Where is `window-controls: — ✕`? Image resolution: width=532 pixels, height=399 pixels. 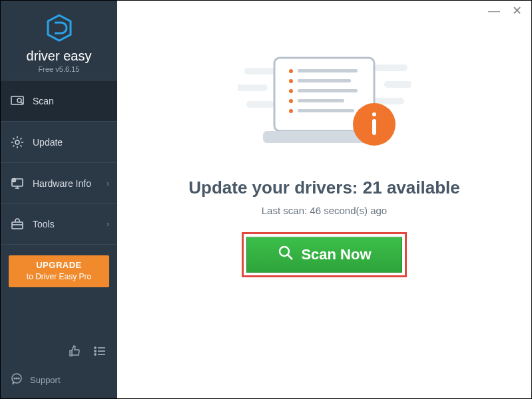 window-controls: — ✕ is located at coordinates (510, 11).